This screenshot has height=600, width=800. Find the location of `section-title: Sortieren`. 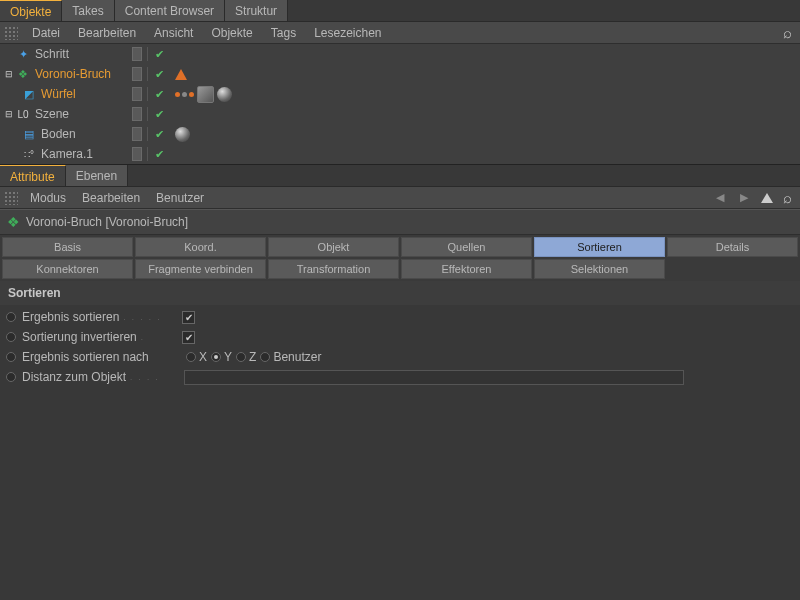

section-title: Sortieren is located at coordinates (400, 293).